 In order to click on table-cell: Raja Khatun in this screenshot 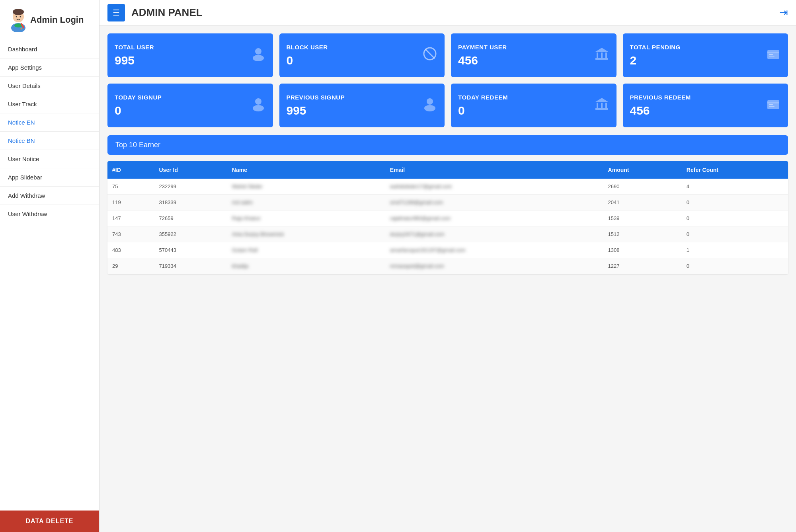, I will do `click(306, 218)`.